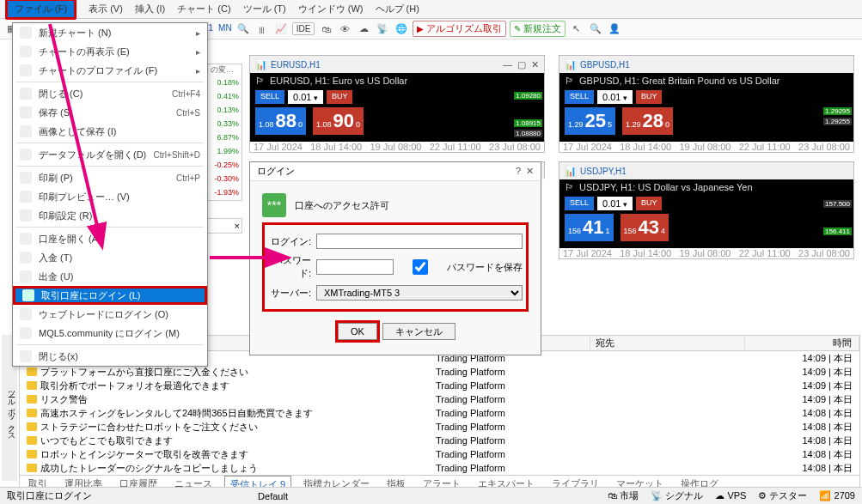 This screenshot has width=862, height=504. I want to click on table-row: 高速ホスティングをレンタルして24時間365日自動売買できますTrading P…, so click(440, 413).